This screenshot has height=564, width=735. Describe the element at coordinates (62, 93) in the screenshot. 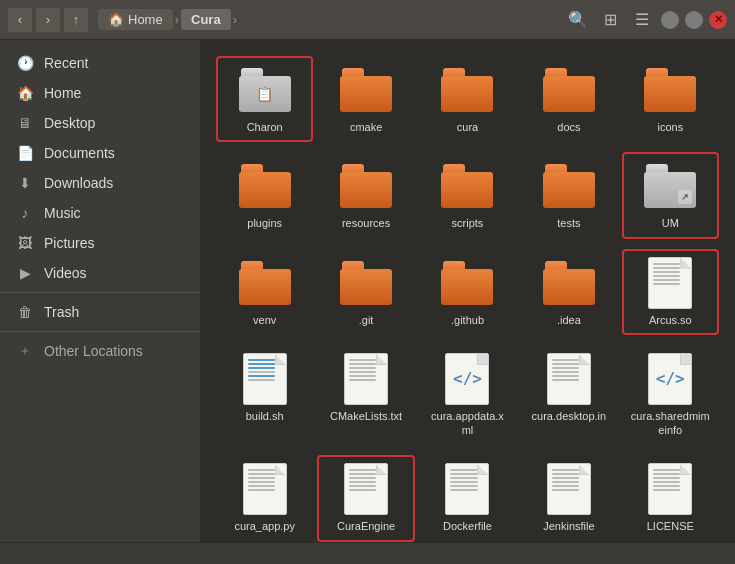

I see `sidebar-label-home: Home` at that location.